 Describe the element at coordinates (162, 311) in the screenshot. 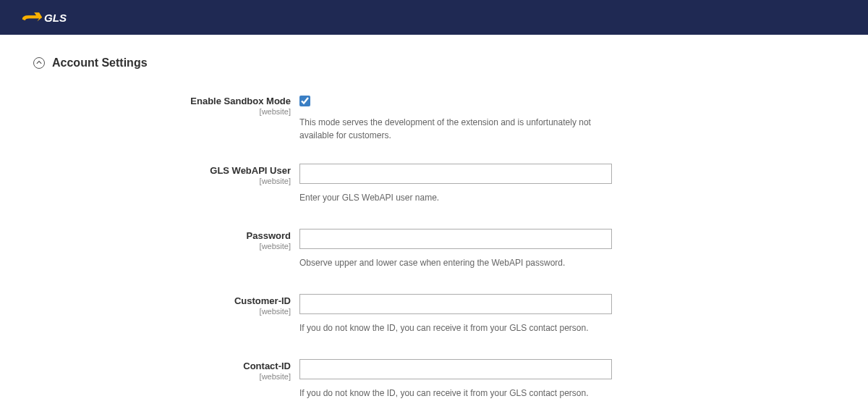

I see `customer-id-scope: [website]` at that location.